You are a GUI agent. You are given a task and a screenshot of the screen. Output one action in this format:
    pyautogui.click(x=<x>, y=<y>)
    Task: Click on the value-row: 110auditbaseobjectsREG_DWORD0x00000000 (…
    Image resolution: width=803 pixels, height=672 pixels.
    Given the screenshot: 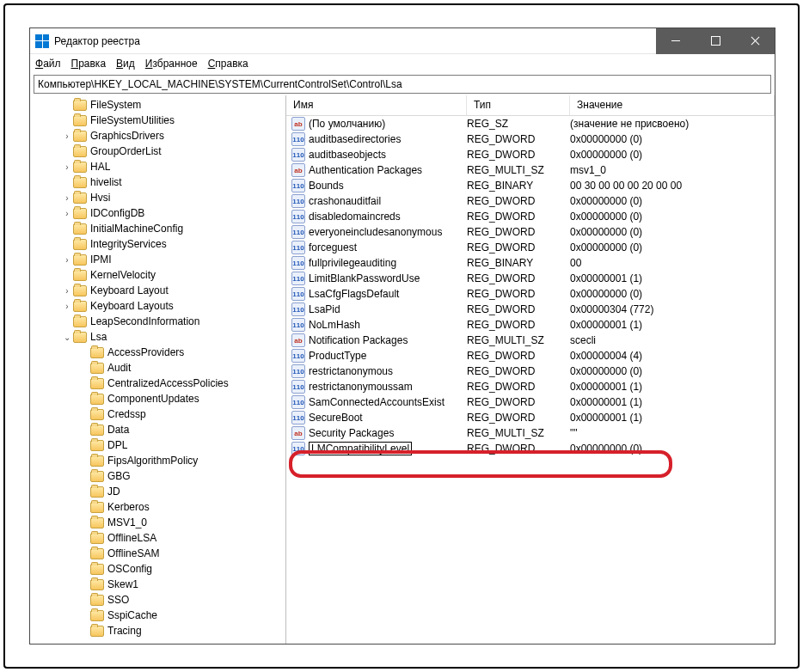 What is the action you would take?
    pyautogui.click(x=530, y=155)
    